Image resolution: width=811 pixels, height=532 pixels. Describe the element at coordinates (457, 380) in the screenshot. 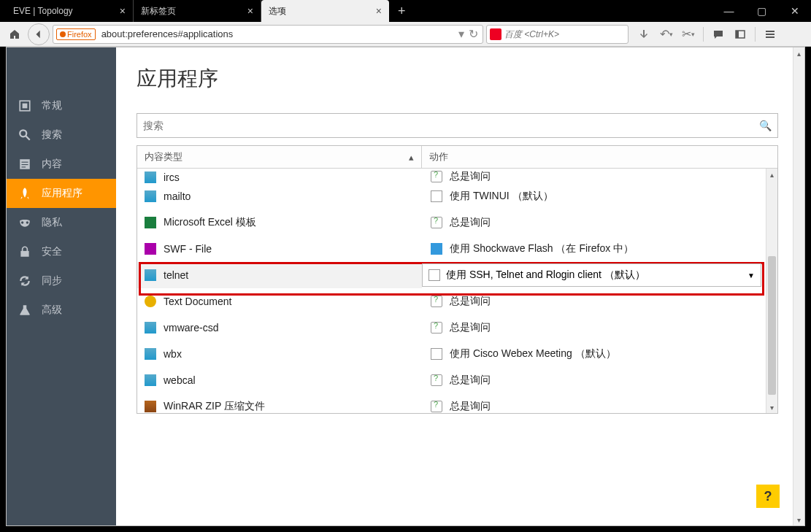

I see `table-row: webcal ?总是询问` at that location.